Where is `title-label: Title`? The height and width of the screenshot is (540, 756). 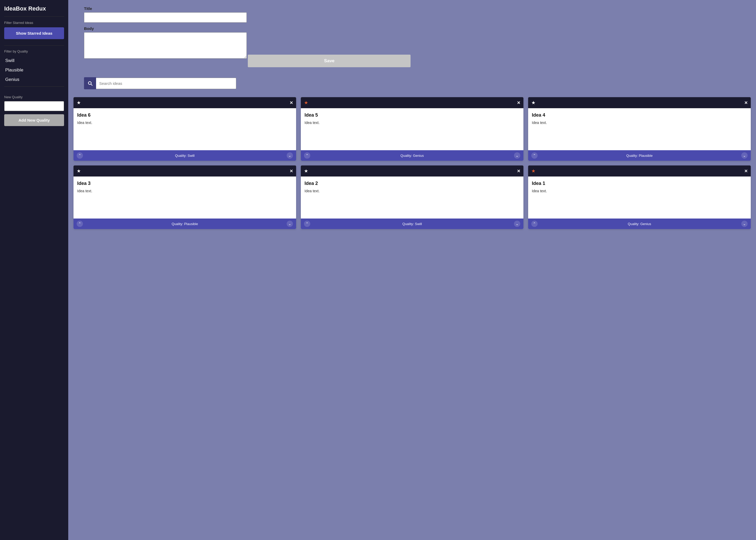 title-label: Title is located at coordinates (412, 9).